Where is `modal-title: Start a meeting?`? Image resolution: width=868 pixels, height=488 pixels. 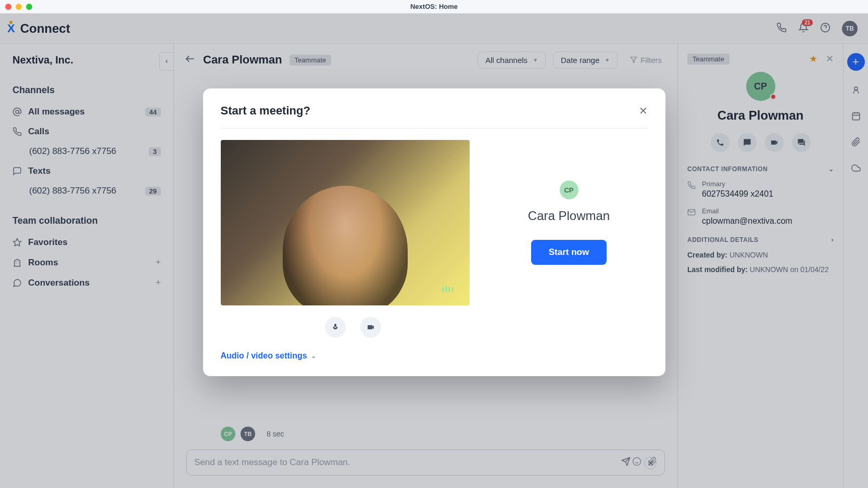
modal-title: Start a meeting? is located at coordinates (266, 111).